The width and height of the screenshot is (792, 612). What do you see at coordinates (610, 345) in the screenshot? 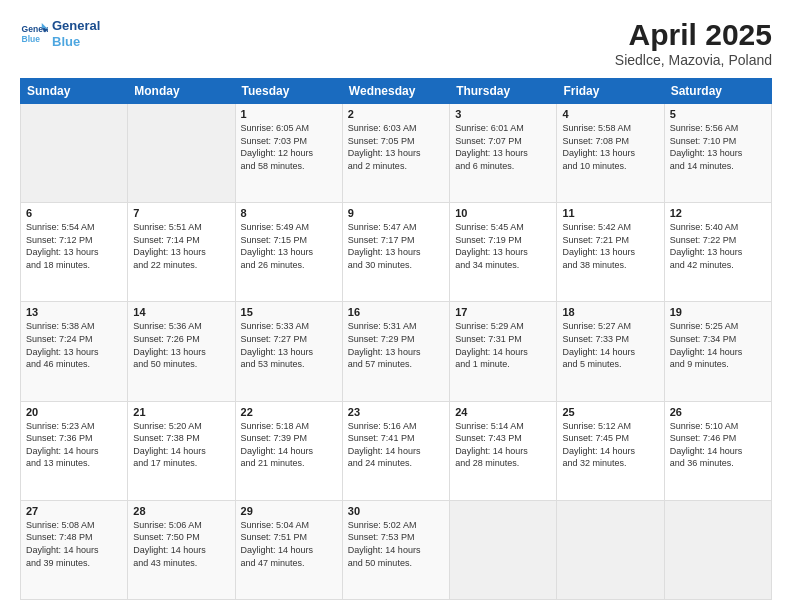
I see `day-info: Sunrise: 5:27 AM Sunset: 7:33 PM Dayligh…` at bounding box center [610, 345].